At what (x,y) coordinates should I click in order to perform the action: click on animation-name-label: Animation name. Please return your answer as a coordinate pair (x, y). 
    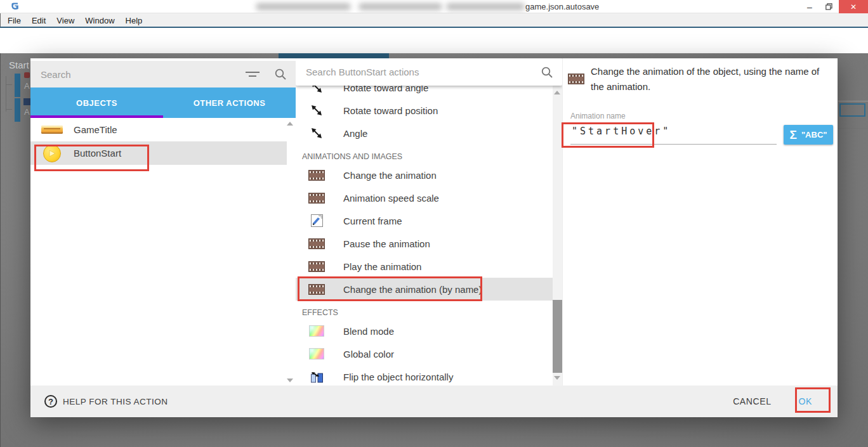
    Looking at the image, I should click on (598, 116).